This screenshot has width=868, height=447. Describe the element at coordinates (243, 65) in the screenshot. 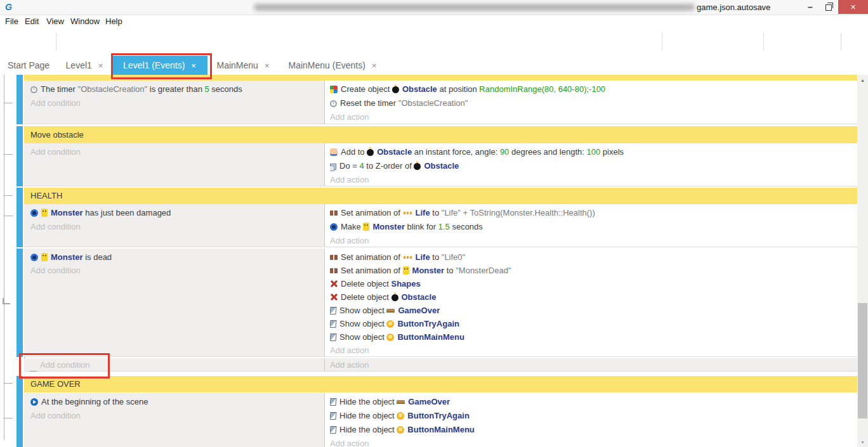

I see `tab-mainmenu: MainMenu ×` at that location.